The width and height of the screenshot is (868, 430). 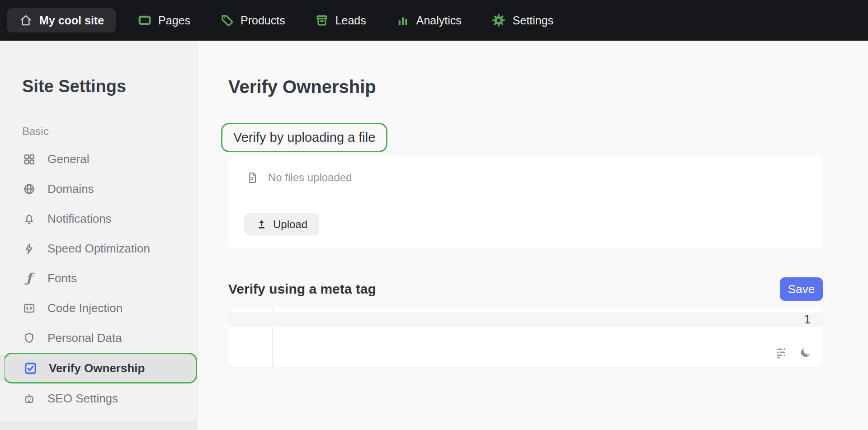 I want to click on home-icon, so click(x=26, y=20).